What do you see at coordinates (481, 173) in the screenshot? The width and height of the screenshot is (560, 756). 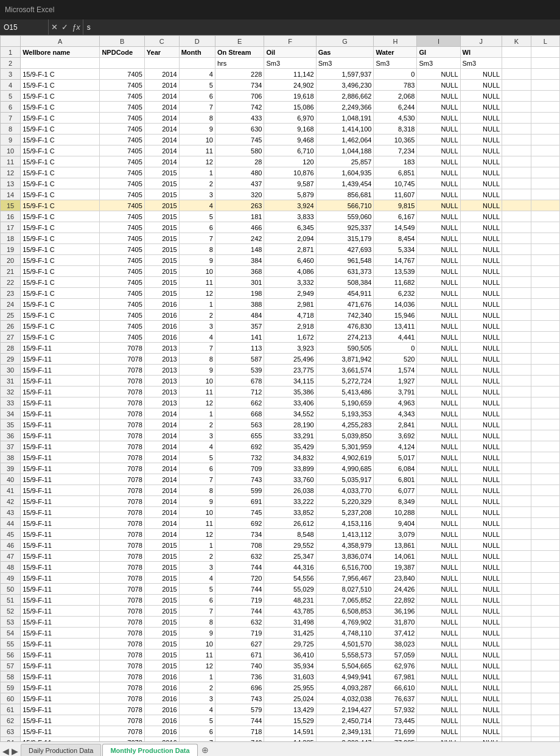 I see `cell-J12: NULL` at bounding box center [481, 173].